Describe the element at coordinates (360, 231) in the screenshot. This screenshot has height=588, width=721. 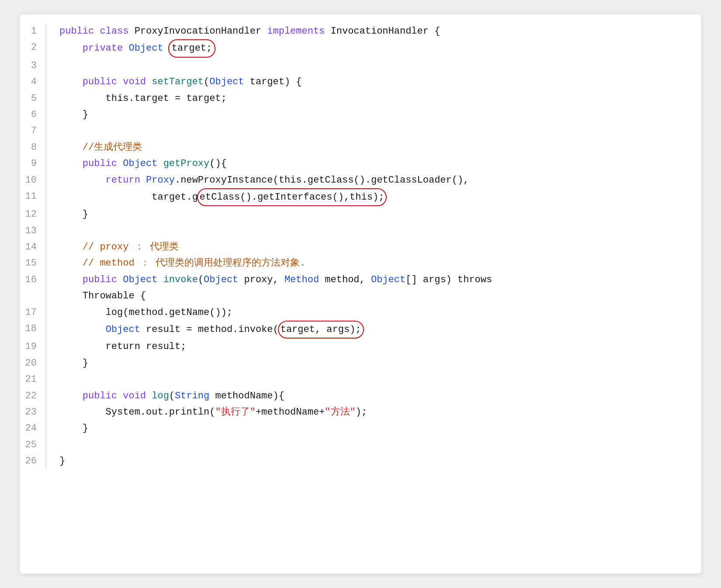
I see `table-row: 13` at that location.